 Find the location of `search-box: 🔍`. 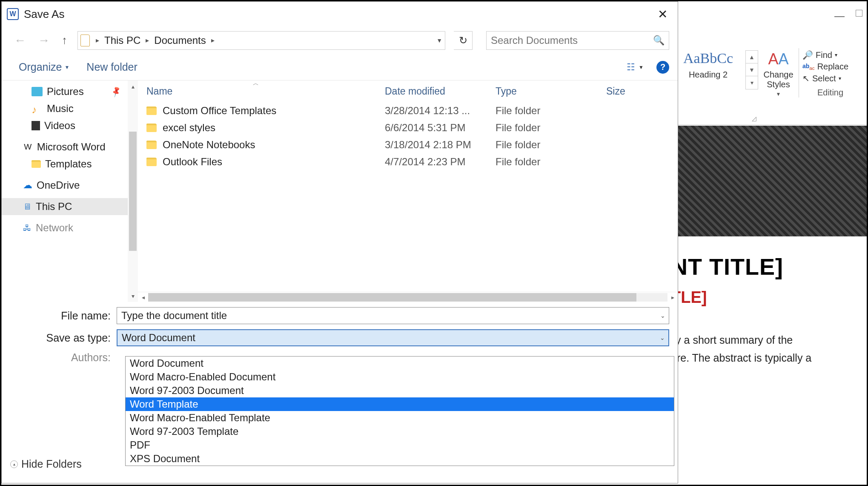

search-box: 🔍 is located at coordinates (578, 40).